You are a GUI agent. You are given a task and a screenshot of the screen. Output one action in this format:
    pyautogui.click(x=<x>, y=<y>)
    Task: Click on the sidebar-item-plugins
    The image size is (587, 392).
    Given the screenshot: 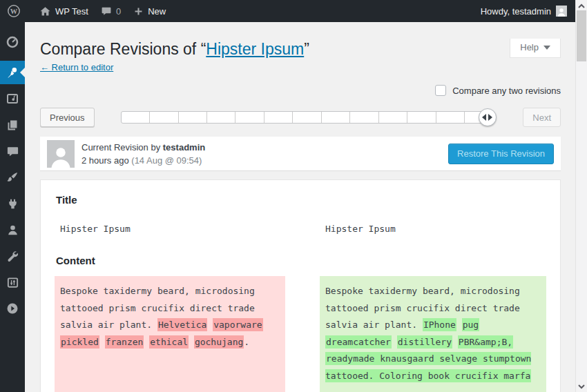 What is the action you would take?
    pyautogui.click(x=12, y=204)
    